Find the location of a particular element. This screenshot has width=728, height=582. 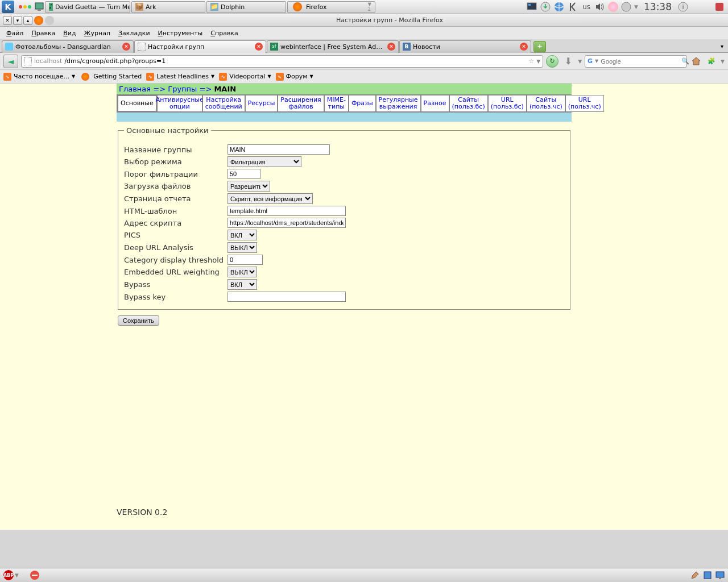

kde-menu-button: K is located at coordinates (8, 7).